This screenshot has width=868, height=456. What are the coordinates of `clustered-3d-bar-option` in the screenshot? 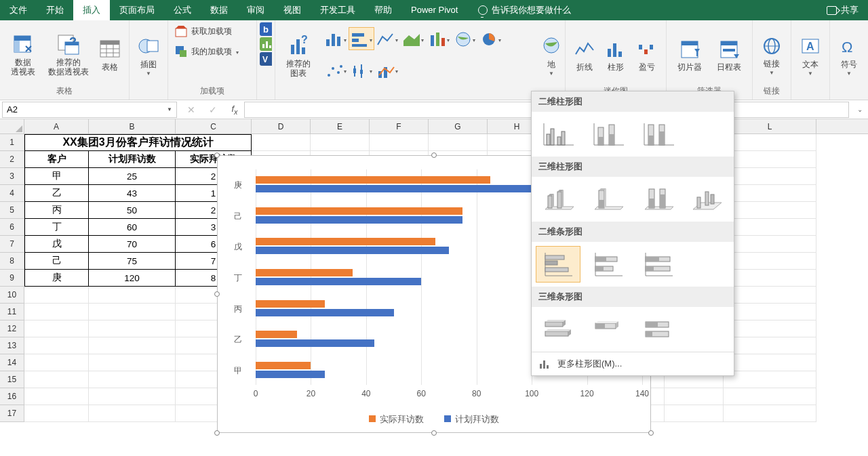 It's located at (558, 329).